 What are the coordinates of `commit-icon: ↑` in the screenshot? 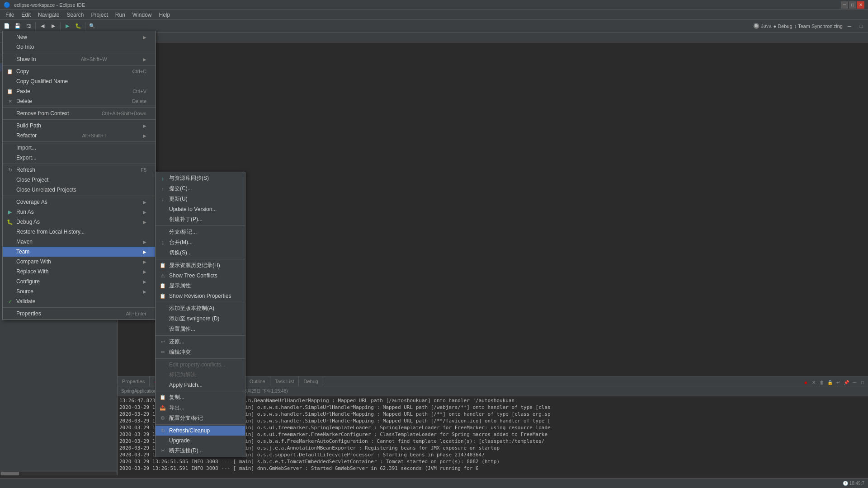 It's located at (163, 189).